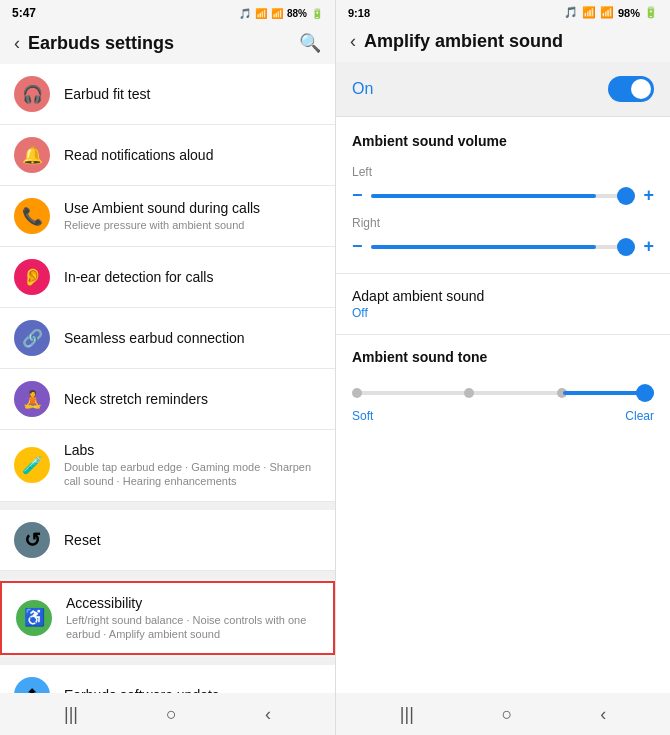 The image size is (670, 735). I want to click on left-nav-home-icon: ○, so click(172, 714).